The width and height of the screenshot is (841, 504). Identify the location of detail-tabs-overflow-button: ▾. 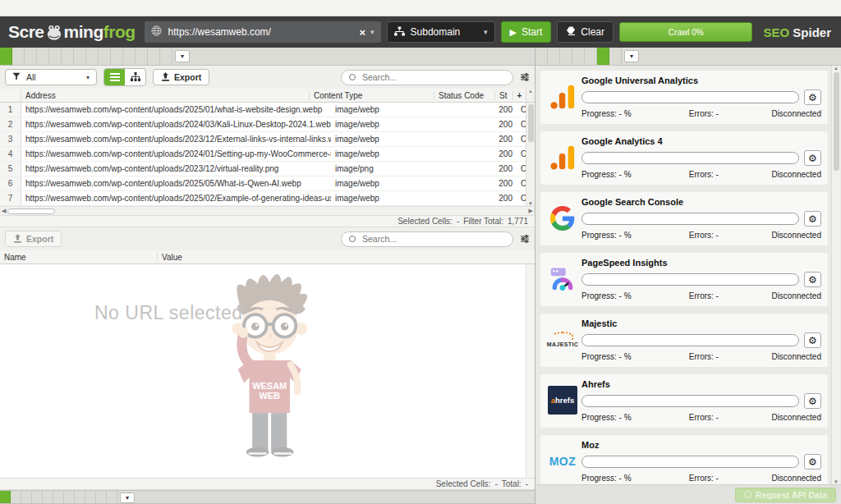
(127, 497).